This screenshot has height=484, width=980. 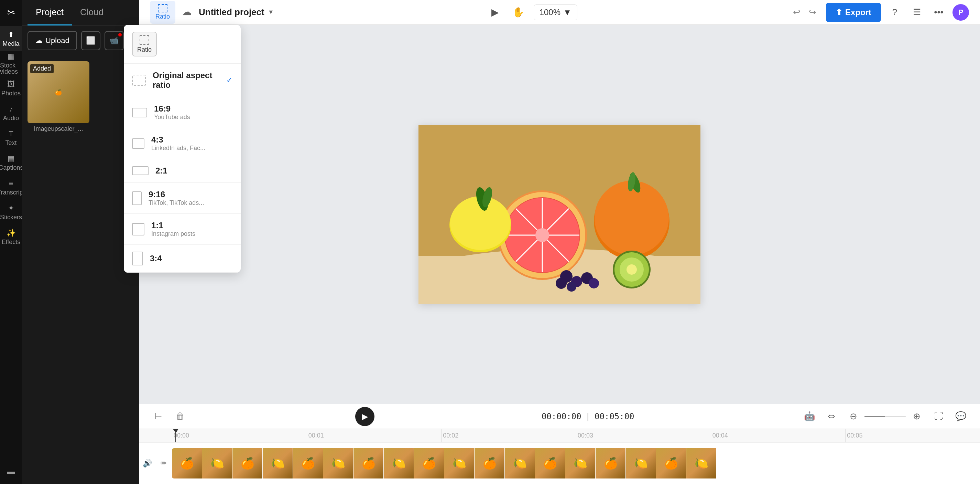 I want to click on media-item: 🍊 Added Imageupscaler_..., so click(x=59, y=97).